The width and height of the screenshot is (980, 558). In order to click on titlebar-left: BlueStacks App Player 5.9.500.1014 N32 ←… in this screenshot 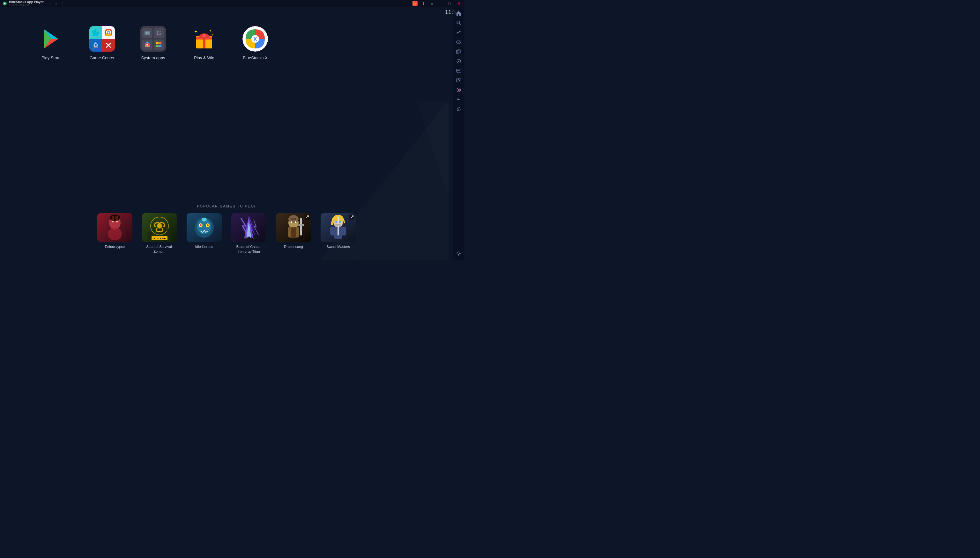, I will do `click(33, 3)`.